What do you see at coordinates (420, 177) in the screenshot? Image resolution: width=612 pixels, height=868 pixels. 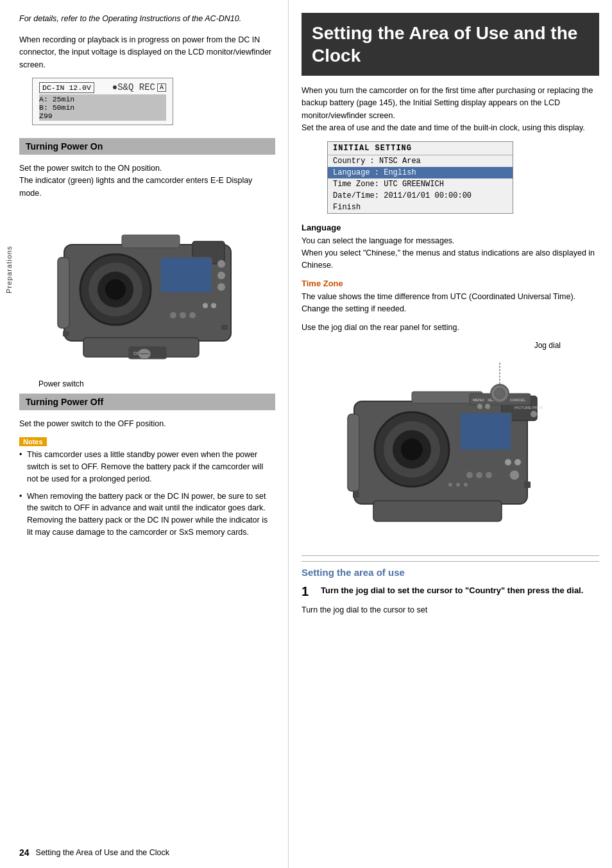 I see `initial-setting-box: INITIAL SETTING Country : NTSC Area Lang…` at bounding box center [420, 177].